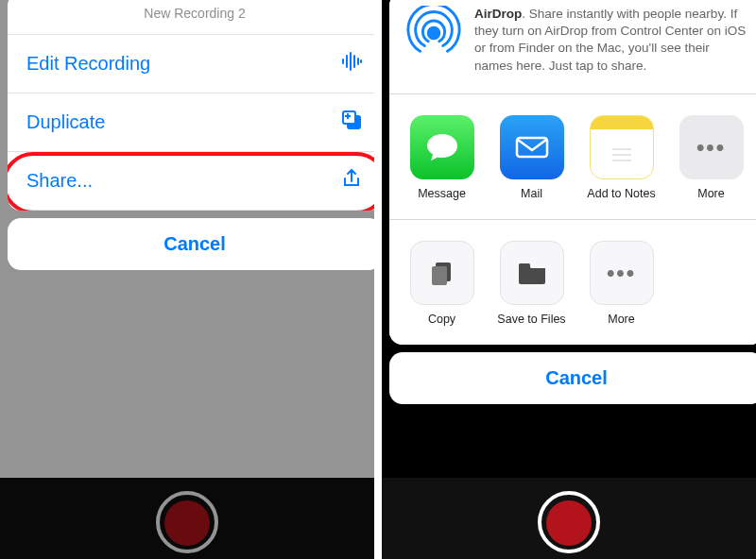 The width and height of the screenshot is (756, 559). I want to click on folder-icon, so click(532, 273).